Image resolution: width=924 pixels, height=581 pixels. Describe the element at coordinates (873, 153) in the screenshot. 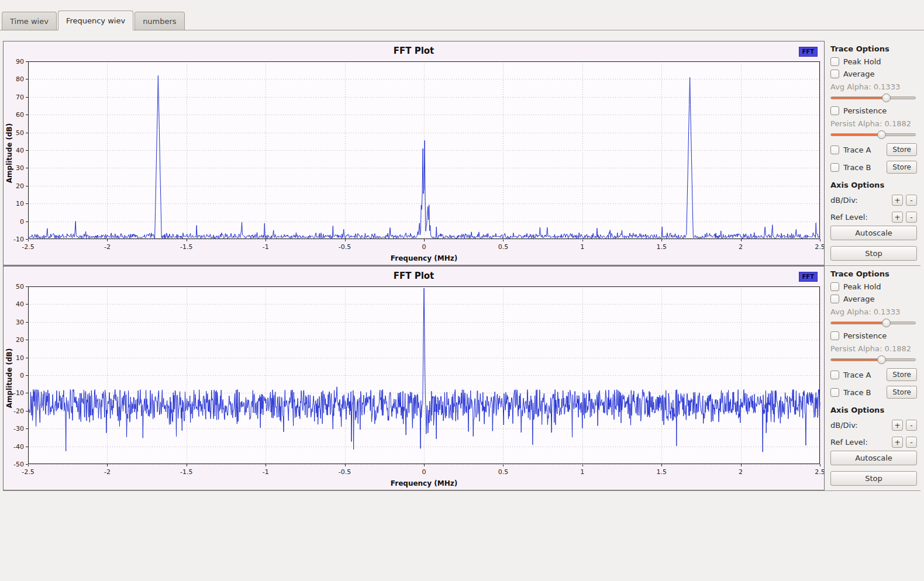

I see `control-panel-1: Trace Options Peak Hold Average Avg Alph…` at that location.